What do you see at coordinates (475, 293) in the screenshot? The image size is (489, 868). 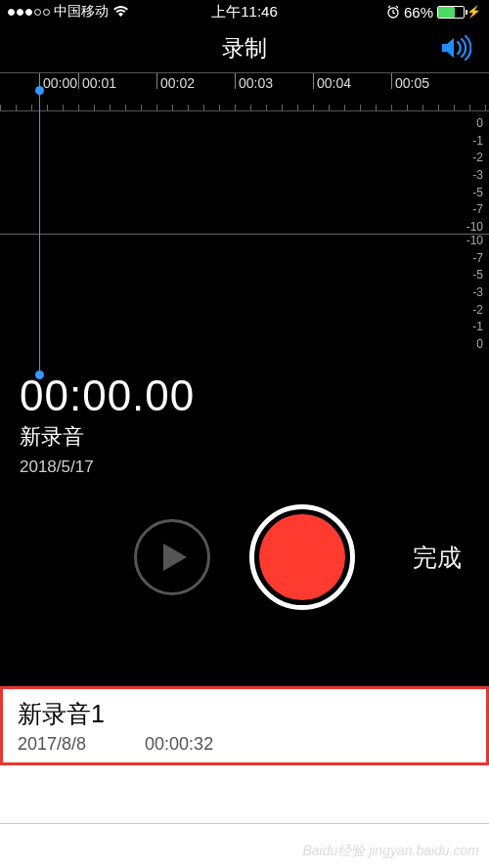 I see `db-scale-bottom: -10-7-5-3-2-10` at bounding box center [475, 293].